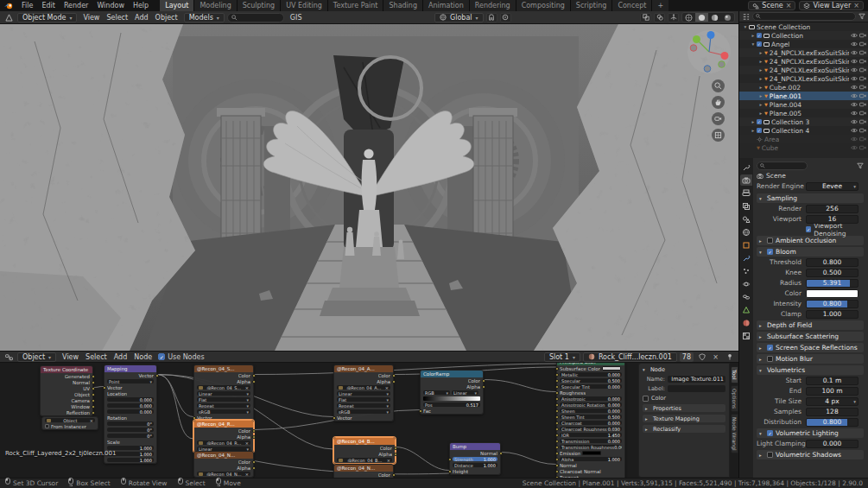 The width and height of the screenshot is (868, 488). I want to click on prop-value-field: 5.391, so click(833, 283).